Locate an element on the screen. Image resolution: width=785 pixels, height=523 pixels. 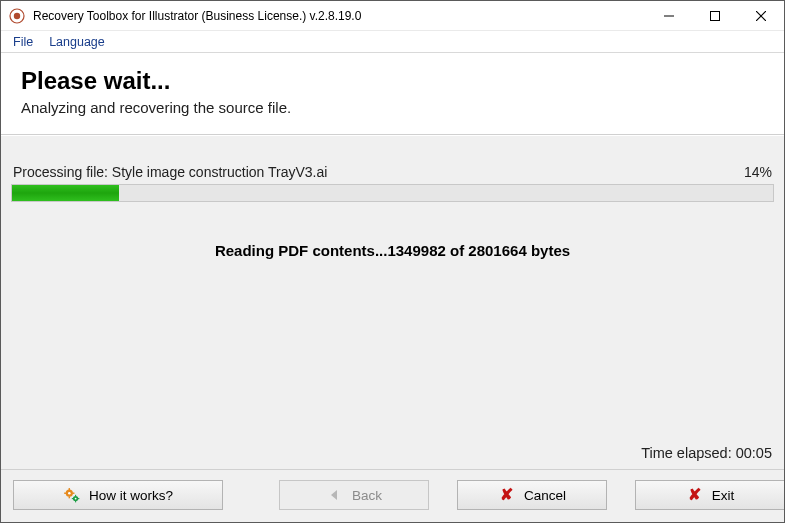
window-title: Recovery Toolbox for Illustrator (Busine… is located at coordinates (340, 16).